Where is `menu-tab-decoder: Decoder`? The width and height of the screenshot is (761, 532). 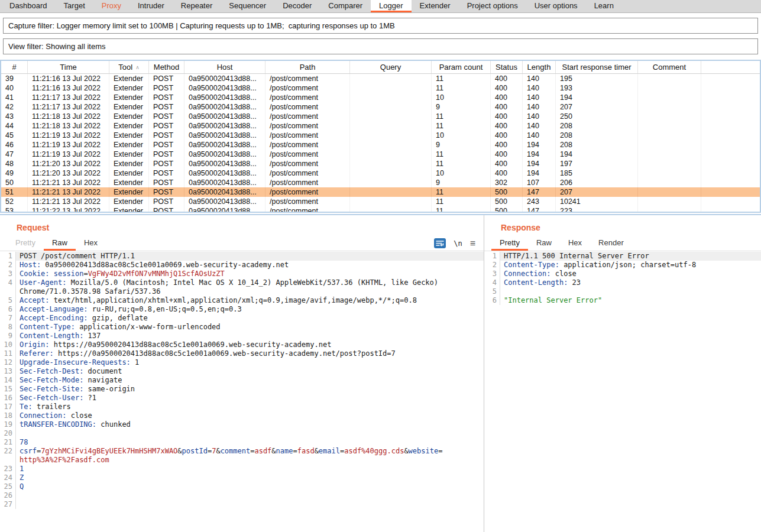 menu-tab-decoder: Decoder is located at coordinates (297, 6).